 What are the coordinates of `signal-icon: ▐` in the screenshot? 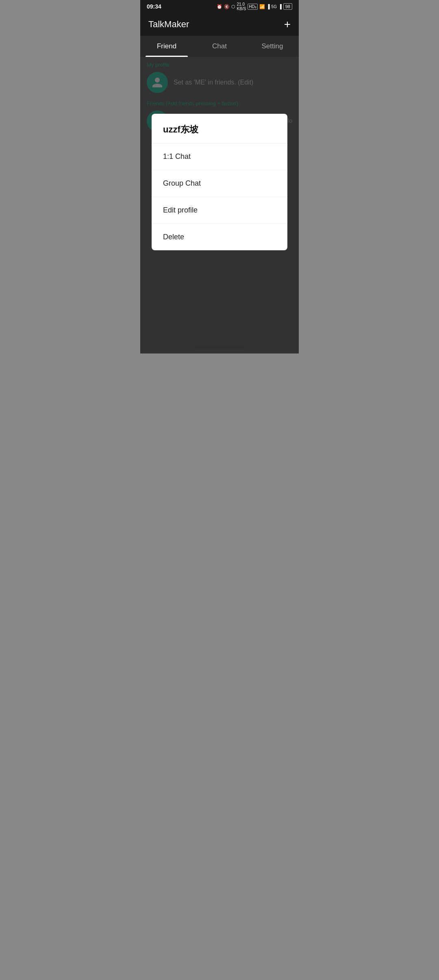 It's located at (268, 7).